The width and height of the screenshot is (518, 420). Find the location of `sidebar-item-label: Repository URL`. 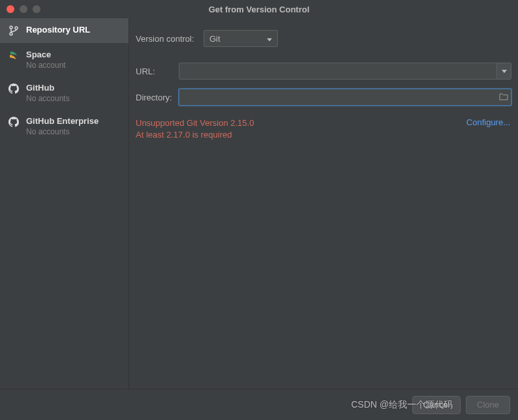

sidebar-item-label: Repository URL is located at coordinates (58, 30).